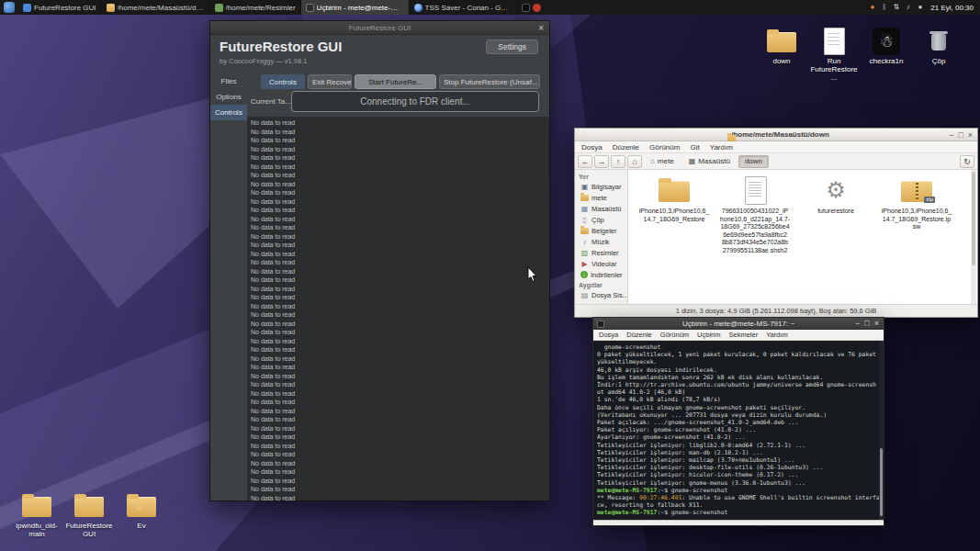  I want to click on place-label: Müzik, so click(601, 242).